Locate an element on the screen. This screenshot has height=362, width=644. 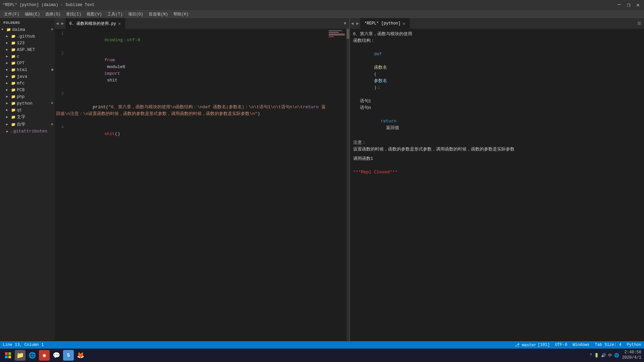
firefox-button: 🦊 is located at coordinates (80, 355).